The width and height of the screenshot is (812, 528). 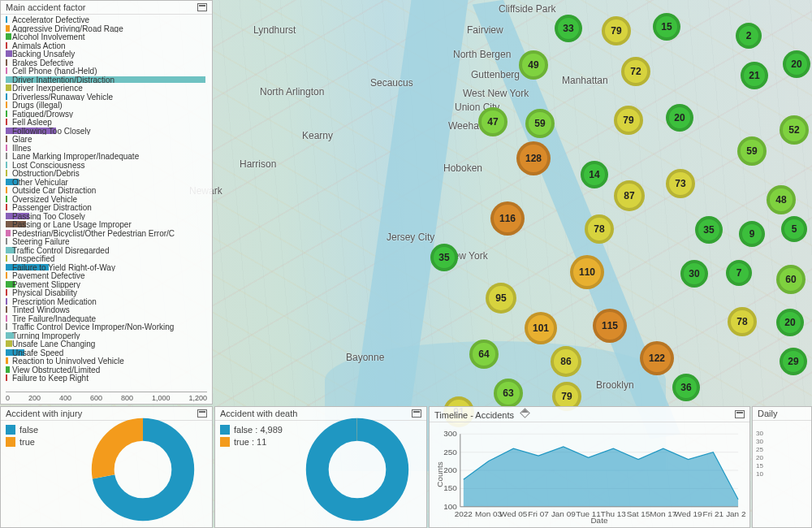 I want to click on map-cluster-marker: 63, so click(x=508, y=393).